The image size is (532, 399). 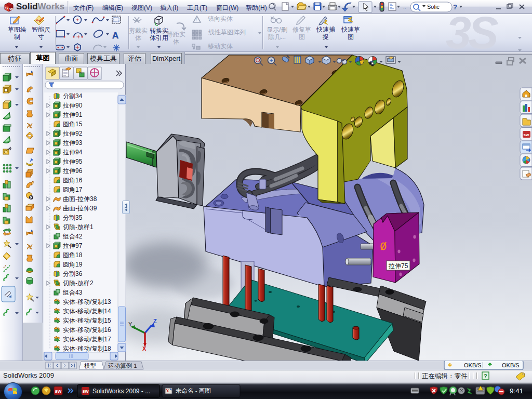 What do you see at coordinates (73, 274) in the screenshot?
I see `svg-text: 分割36` at bounding box center [73, 274].